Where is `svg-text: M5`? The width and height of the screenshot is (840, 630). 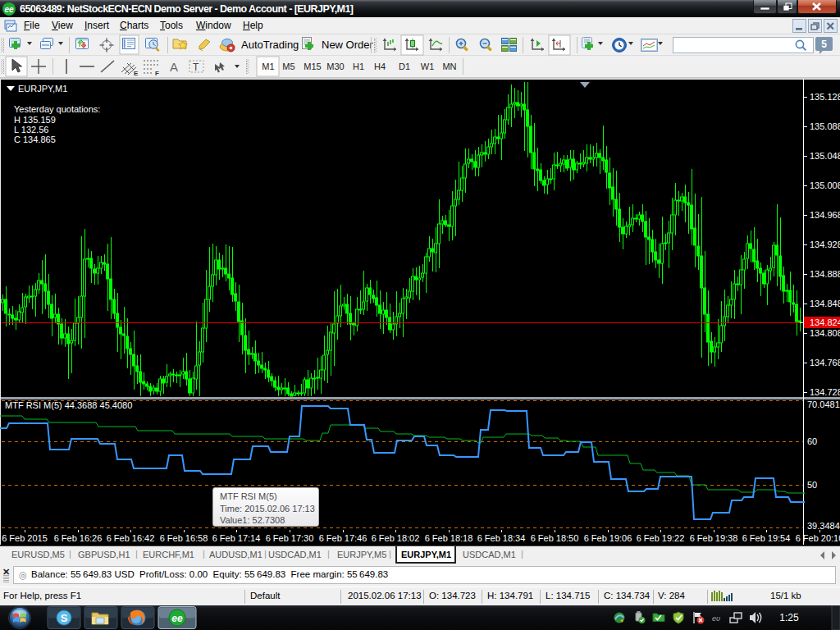
svg-text: M5 is located at coordinates (289, 66).